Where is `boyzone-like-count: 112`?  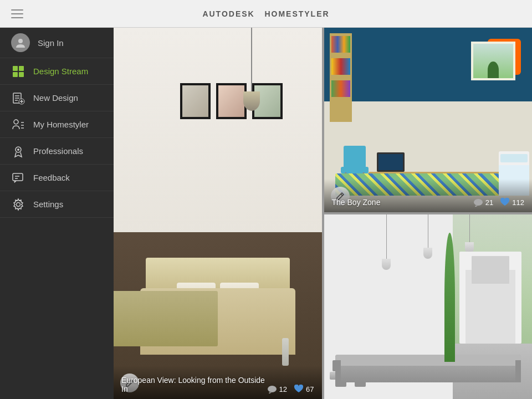
boyzone-like-count: 112 is located at coordinates (518, 203).